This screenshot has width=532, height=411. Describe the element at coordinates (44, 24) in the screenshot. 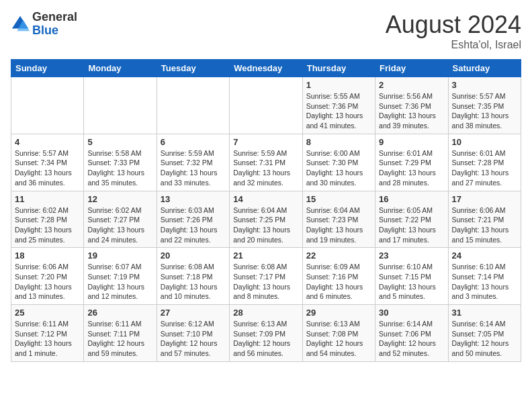

I see `logo: General Blue` at that location.